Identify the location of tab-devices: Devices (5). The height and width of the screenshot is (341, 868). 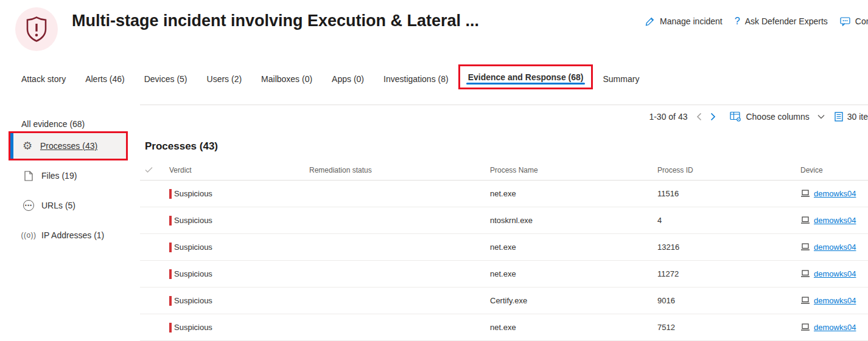
(166, 78).